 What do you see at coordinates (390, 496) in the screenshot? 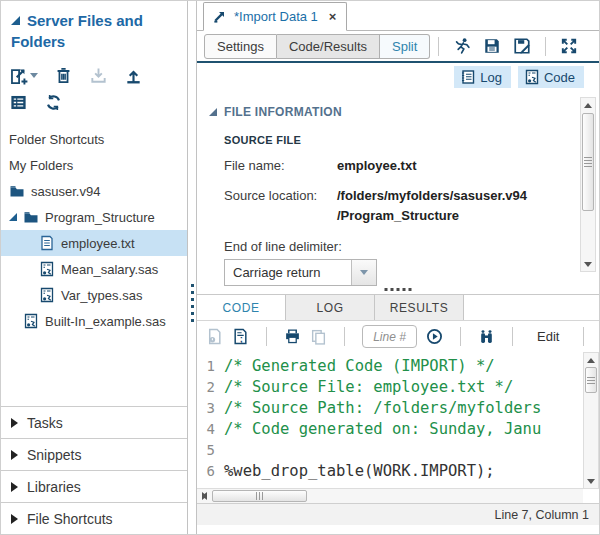
I see `editor-horizontal-scrollbar` at bounding box center [390, 496].